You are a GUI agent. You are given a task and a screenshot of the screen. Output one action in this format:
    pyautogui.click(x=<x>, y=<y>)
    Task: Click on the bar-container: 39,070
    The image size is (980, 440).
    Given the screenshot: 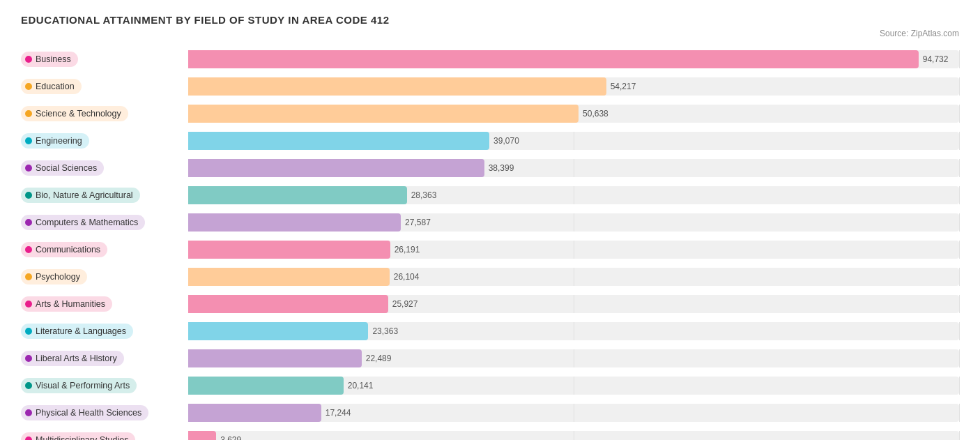 What is the action you would take?
    pyautogui.click(x=574, y=141)
    